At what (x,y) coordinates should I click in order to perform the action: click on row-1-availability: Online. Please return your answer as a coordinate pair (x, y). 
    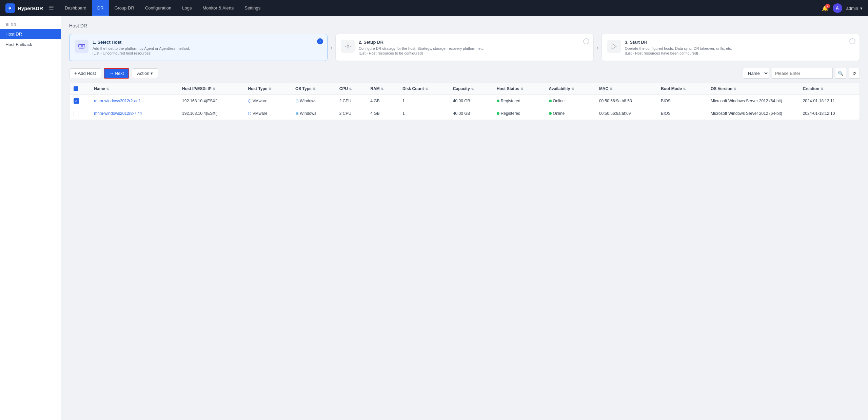
    Looking at the image, I should click on (570, 114).